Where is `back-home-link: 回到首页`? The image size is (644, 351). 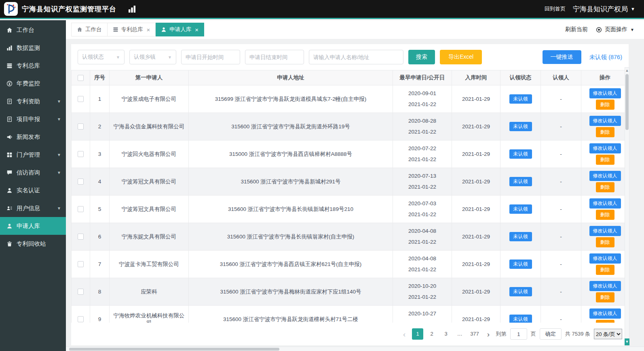 back-home-link: 回到首页 is located at coordinates (555, 9).